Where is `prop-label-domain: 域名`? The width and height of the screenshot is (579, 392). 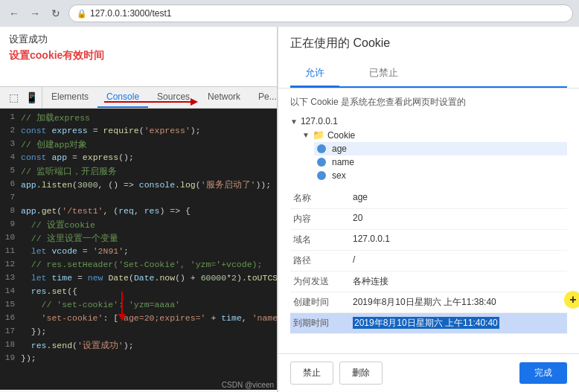 prop-label-domain: 域名 is located at coordinates (320, 240).